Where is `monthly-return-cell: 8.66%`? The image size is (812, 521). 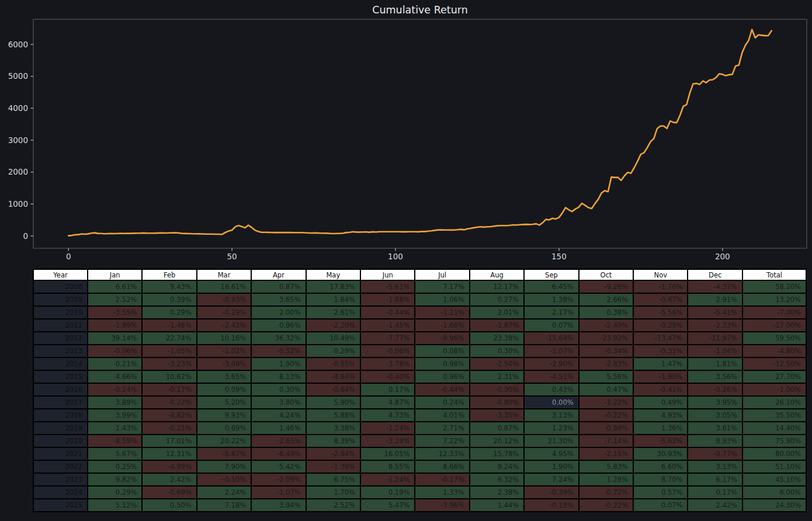 monthly-return-cell: 8.66% is located at coordinates (442, 467).